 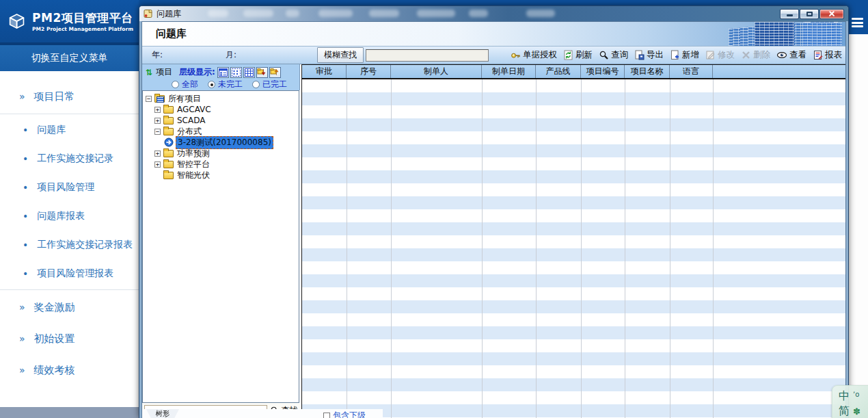 What do you see at coordinates (70, 216) in the screenshot?
I see `sidebar-item-issue-report: • 问题库报表` at bounding box center [70, 216].